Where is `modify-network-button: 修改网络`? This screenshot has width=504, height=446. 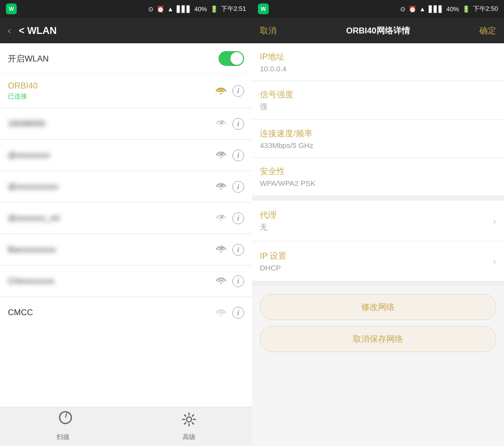 modify-network-button: 修改网络 is located at coordinates (378, 307).